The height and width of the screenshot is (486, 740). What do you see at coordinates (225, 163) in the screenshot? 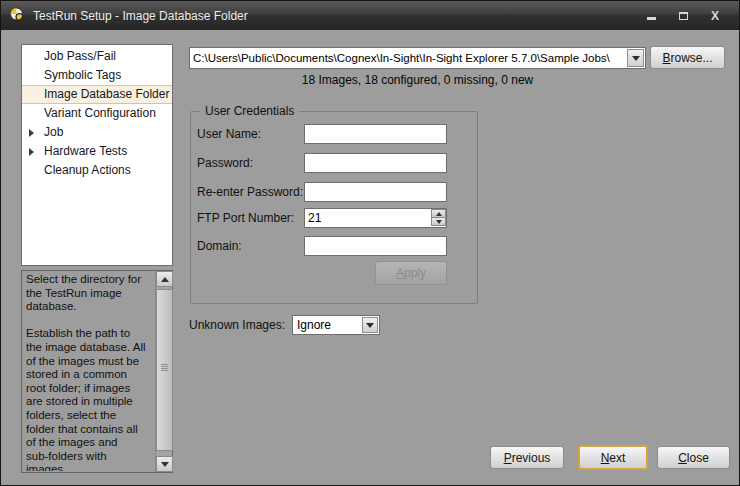
I see `password-label: Password:` at bounding box center [225, 163].